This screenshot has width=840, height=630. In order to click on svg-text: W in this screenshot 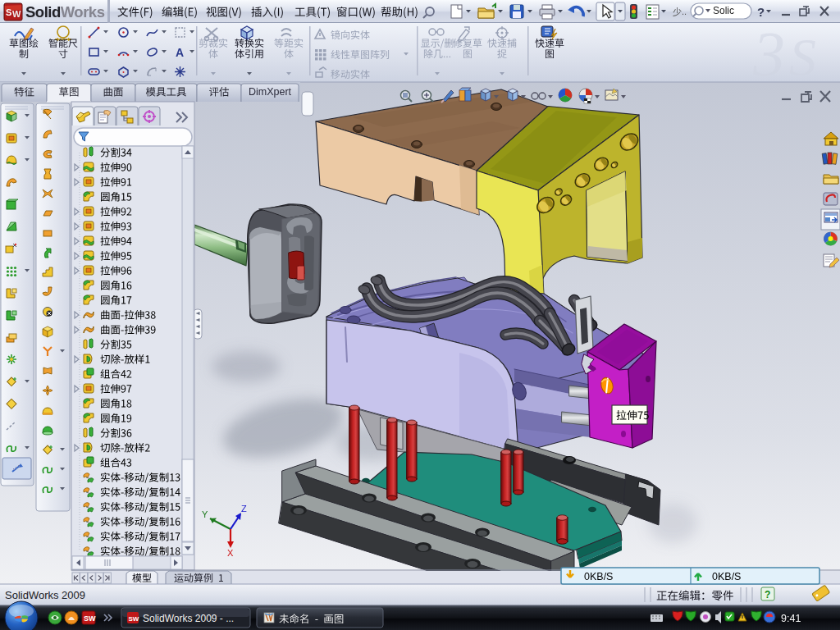, I will do `click(16, 14)`.